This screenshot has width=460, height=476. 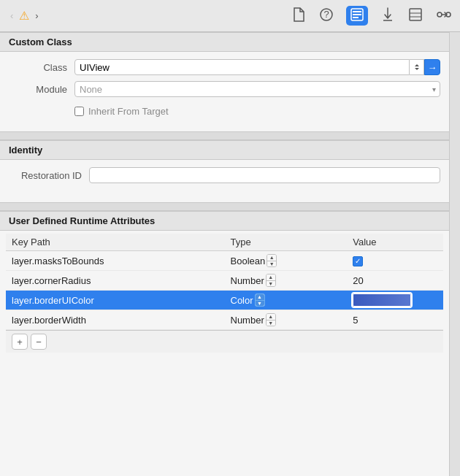 I want to click on toolbar: ‹ ⚠ › ?, so click(x=230, y=16).